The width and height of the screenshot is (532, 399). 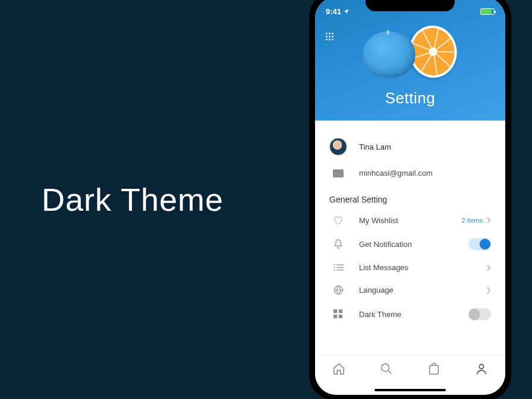 I want to click on wishlist-label: My Wishlist, so click(x=404, y=221).